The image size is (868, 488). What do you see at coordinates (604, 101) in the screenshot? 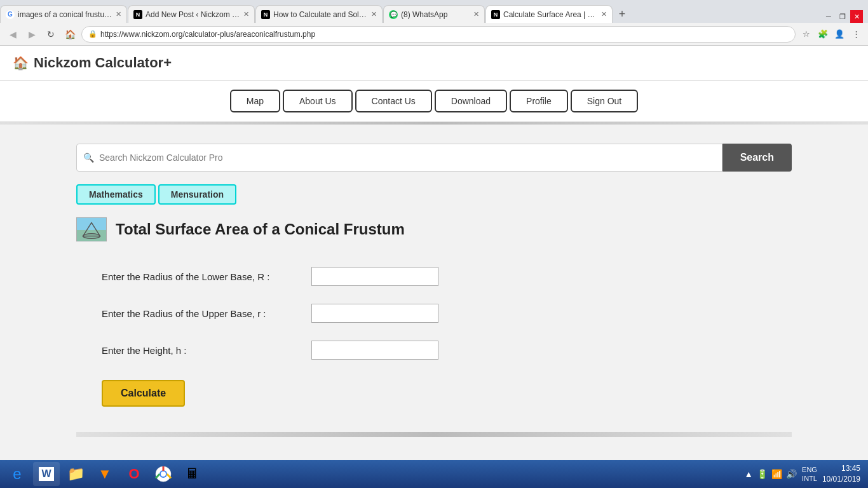
I see `nav-signout: Sign Out` at bounding box center [604, 101].